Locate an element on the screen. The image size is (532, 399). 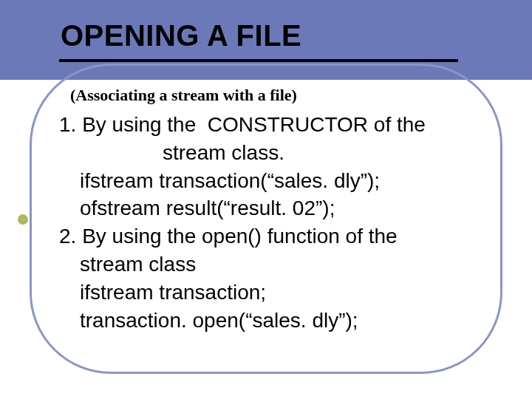
body-line-4: ofstream result(“result. 02”); is located at coordinates (273, 208).